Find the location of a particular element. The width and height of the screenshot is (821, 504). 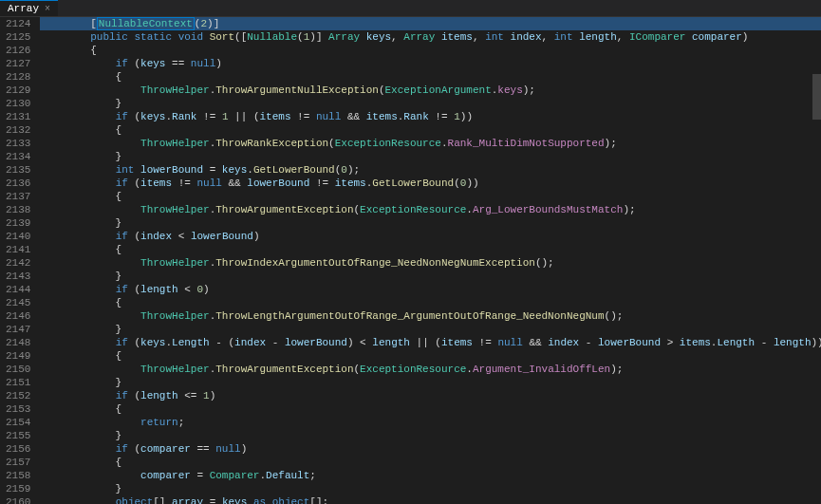

token-paren: ([ is located at coordinates (241, 37).